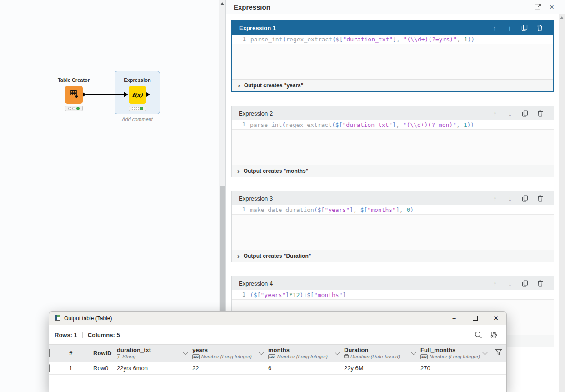  I want to click on minimize-button: –, so click(454, 318).